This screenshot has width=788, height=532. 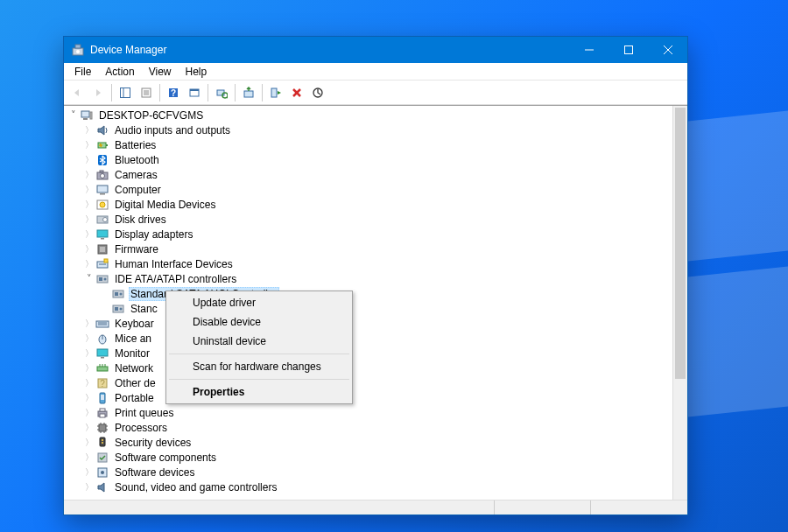 I want to click on tree-item-label: Computer, so click(x=138, y=190).